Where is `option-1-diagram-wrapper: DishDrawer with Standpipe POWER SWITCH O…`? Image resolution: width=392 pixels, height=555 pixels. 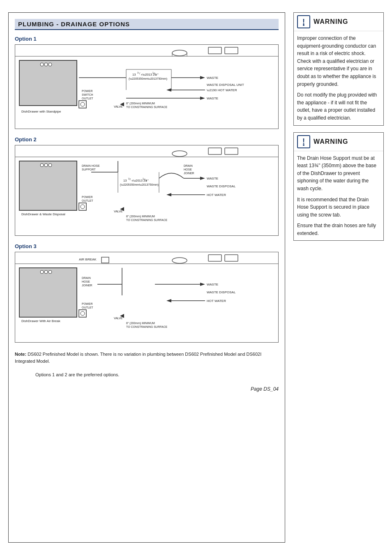
option-1-diagram-wrapper: DishDrawer with Standpipe POWER SWITCH O… is located at coordinates (147, 87).